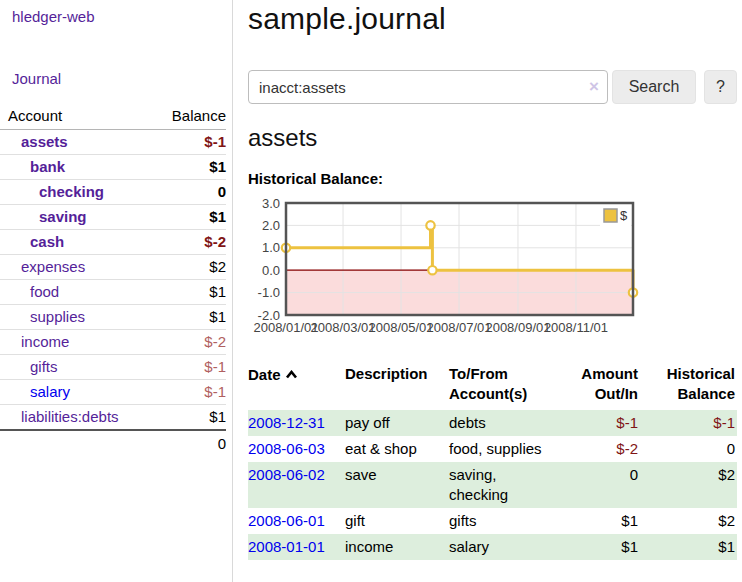  What do you see at coordinates (492, 386) in the screenshot?
I see `transactions-table-header: Date Description To/From Account(s) Amou…` at bounding box center [492, 386].